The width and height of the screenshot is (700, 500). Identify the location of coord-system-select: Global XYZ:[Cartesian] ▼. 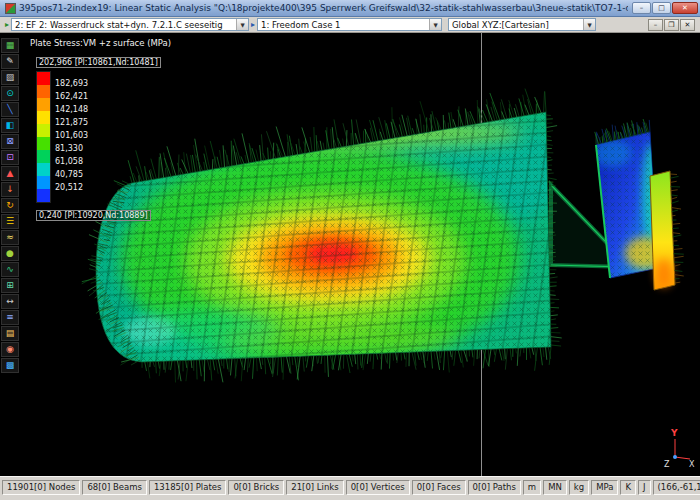
(522, 24).